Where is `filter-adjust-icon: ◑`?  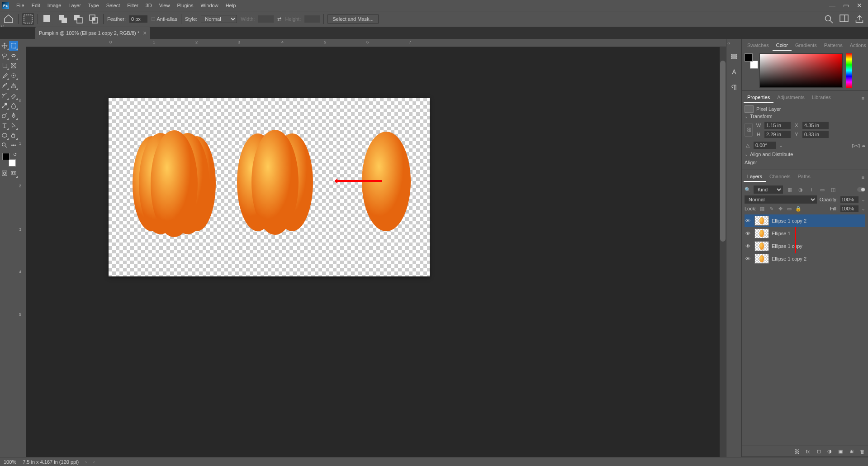 filter-adjust-icon: ◑ is located at coordinates (801, 190).